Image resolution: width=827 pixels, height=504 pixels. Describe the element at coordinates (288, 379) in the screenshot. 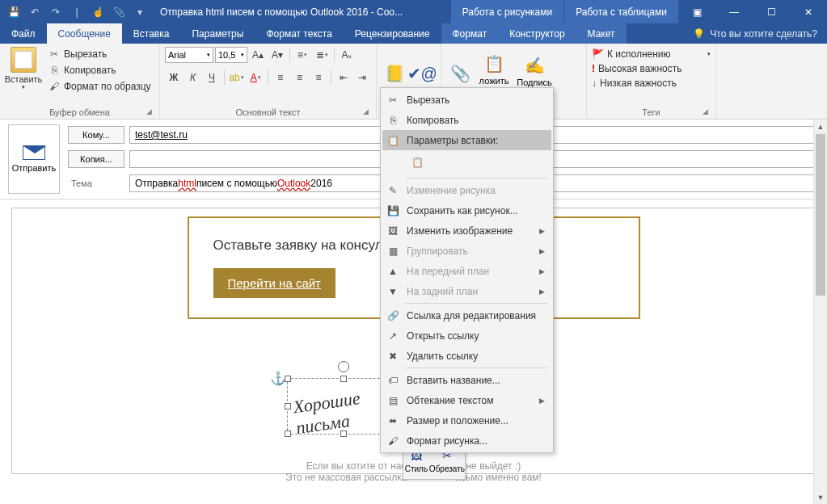

I see `resize-handle` at that location.